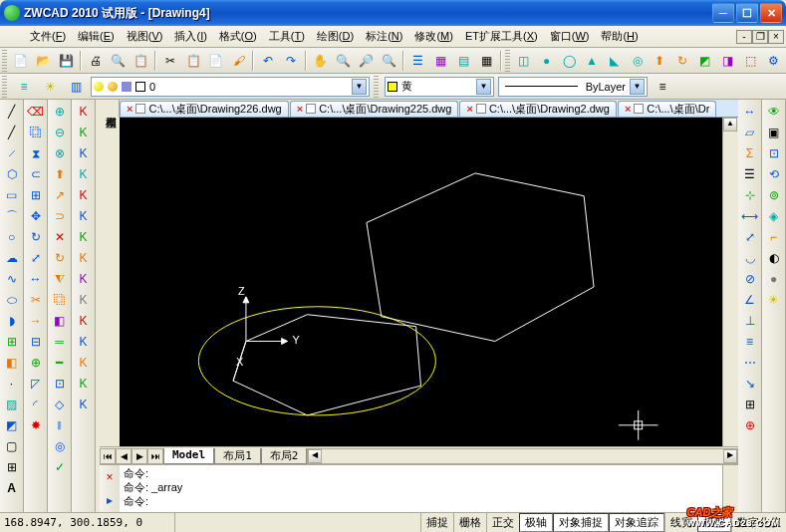 The image size is (786, 532). Describe the element at coordinates (463, 61) in the screenshot. I see `toolpalette-button: ▤` at that location.